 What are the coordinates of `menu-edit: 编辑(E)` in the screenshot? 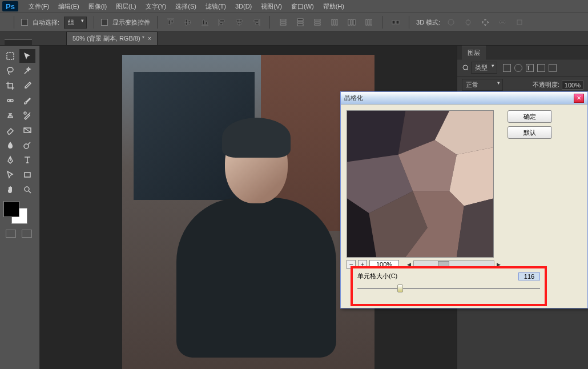 It's located at (69, 7).